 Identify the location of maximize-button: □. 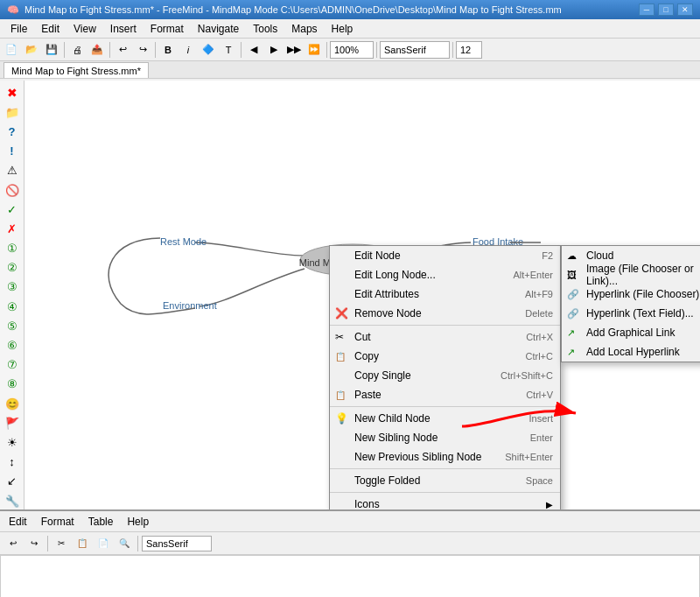
(666, 10).